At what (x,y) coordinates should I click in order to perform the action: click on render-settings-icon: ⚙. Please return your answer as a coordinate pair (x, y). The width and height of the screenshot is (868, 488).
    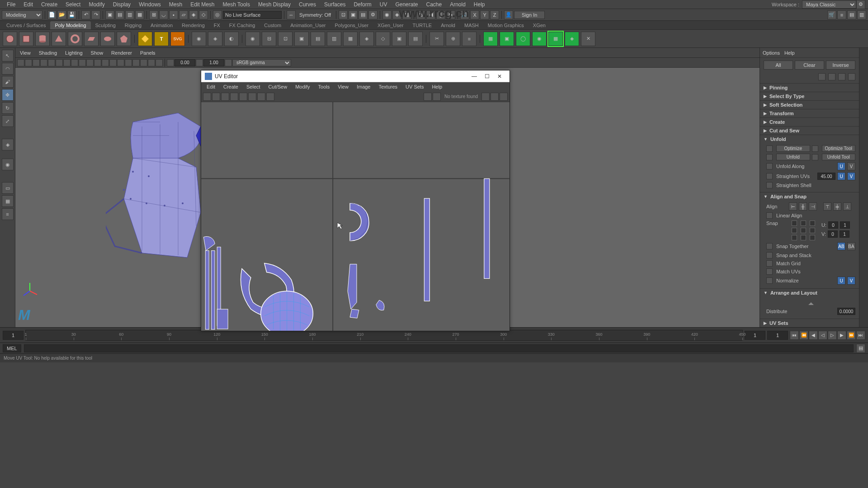
    Looking at the image, I should click on (373, 15).